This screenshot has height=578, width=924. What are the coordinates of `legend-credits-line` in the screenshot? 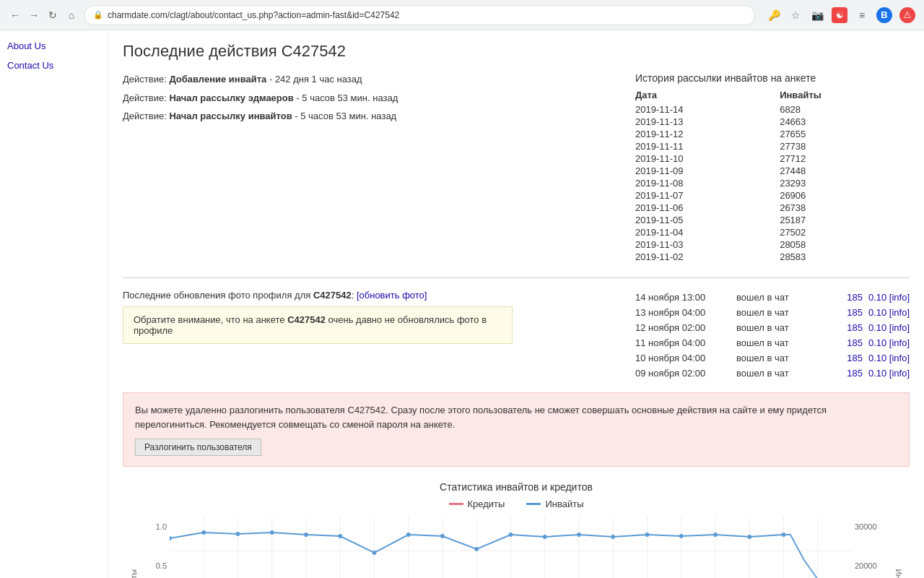 It's located at (456, 504).